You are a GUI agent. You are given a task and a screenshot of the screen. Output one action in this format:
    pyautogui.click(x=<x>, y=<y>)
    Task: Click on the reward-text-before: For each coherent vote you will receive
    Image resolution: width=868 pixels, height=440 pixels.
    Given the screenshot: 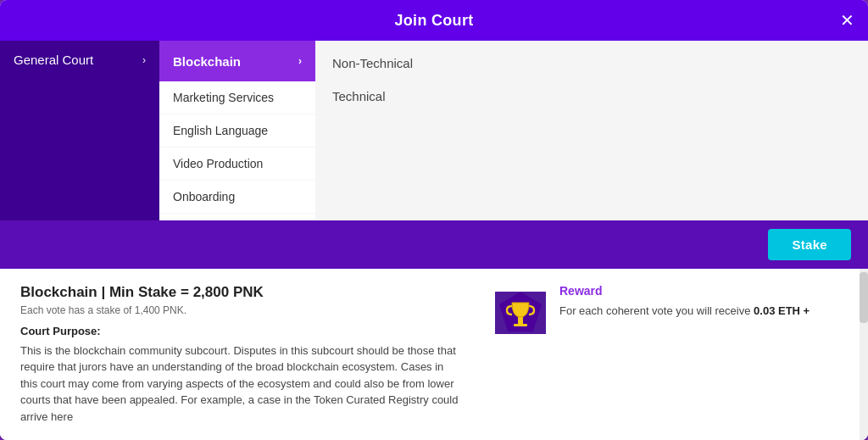 What is the action you would take?
    pyautogui.click(x=656, y=310)
    